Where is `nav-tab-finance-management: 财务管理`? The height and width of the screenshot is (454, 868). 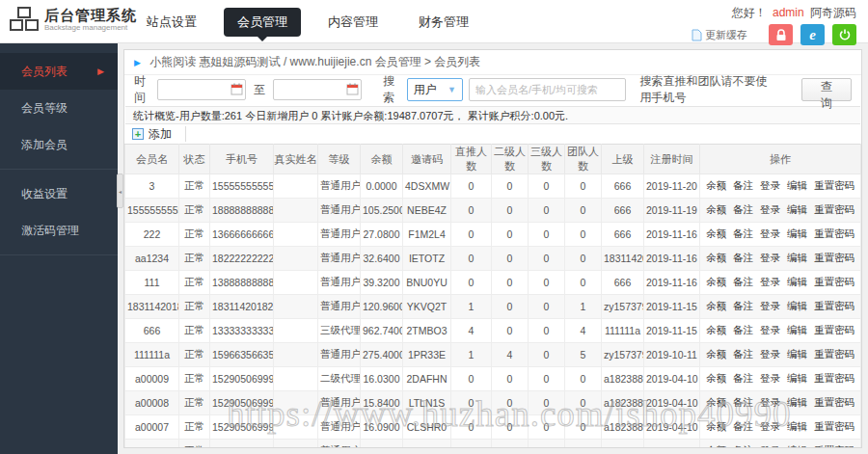 nav-tab-finance-management: 财务管理 is located at coordinates (444, 22).